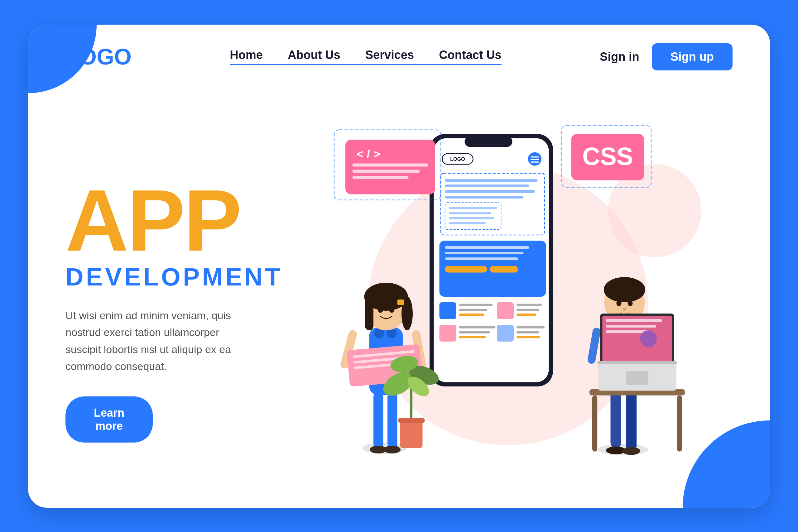 The width and height of the screenshot is (798, 532). I want to click on floating-code-card: < / >, so click(387, 165).